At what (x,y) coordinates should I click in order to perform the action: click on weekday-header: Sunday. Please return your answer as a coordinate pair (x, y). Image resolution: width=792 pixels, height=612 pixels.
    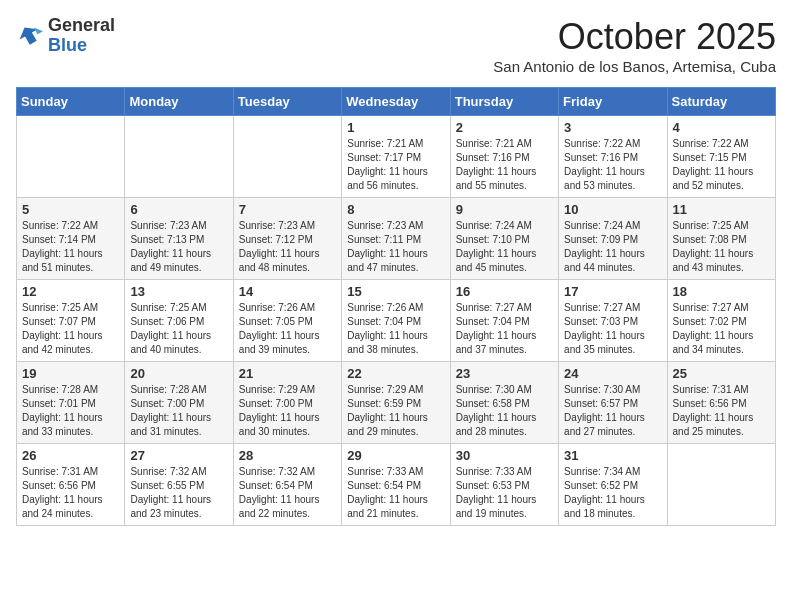
    Looking at the image, I should click on (71, 102).